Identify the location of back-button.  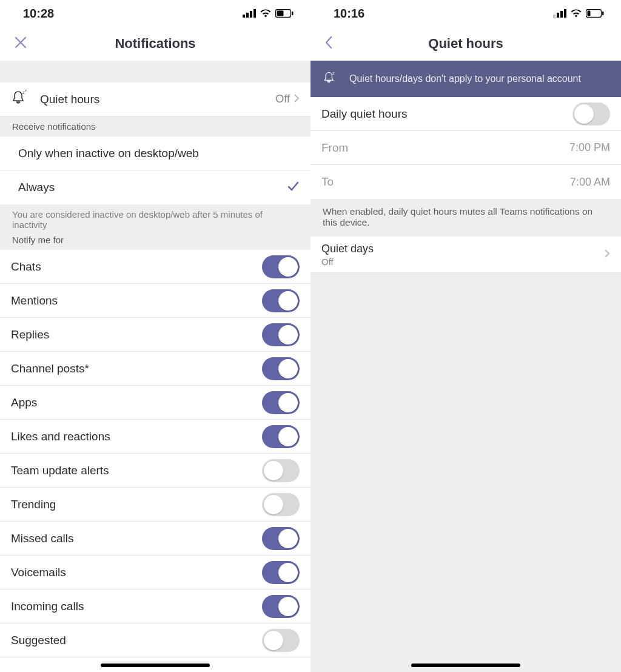
(329, 44).